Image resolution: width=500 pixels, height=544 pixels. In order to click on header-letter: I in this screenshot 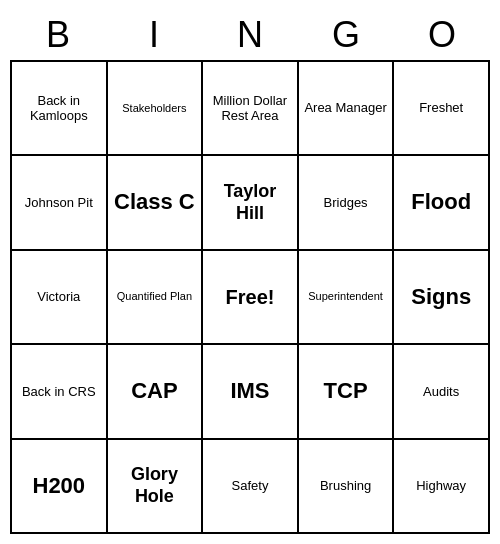, I will do `click(154, 35)`.